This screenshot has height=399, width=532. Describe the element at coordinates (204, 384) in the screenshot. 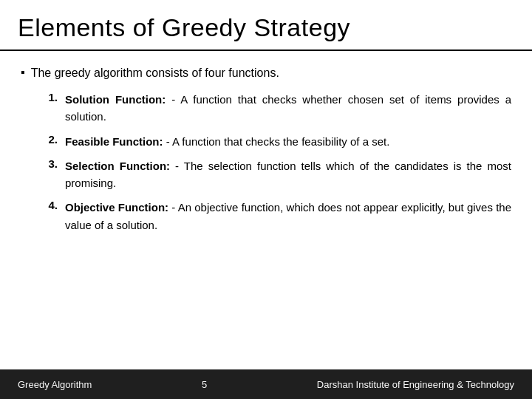

I see `footer-page-number: 5` at that location.